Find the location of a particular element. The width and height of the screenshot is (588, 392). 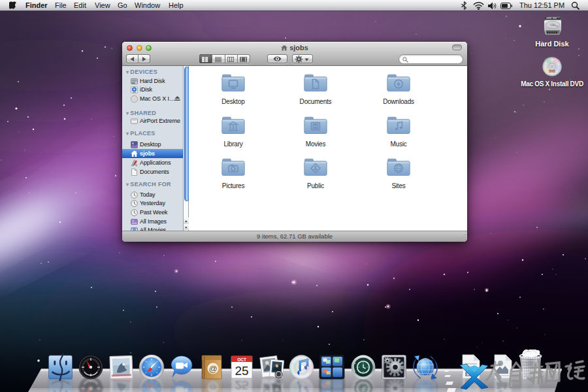

svg-text: DVD is located at coordinates (552, 72).